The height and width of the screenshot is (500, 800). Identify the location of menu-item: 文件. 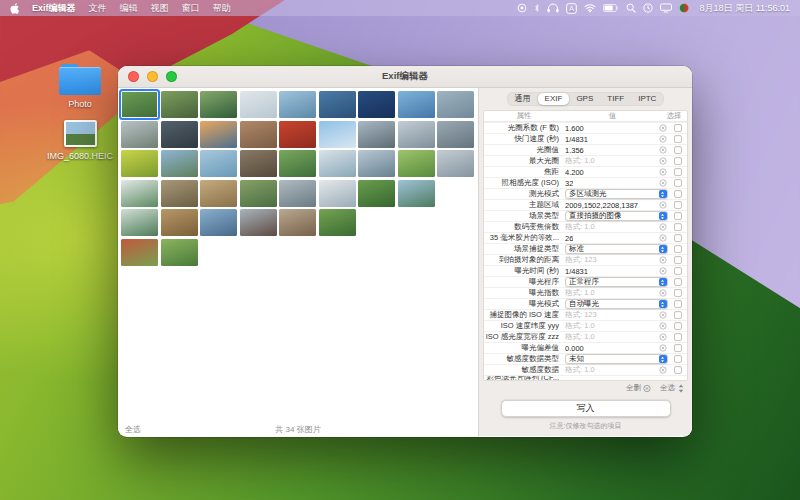
(98, 8).